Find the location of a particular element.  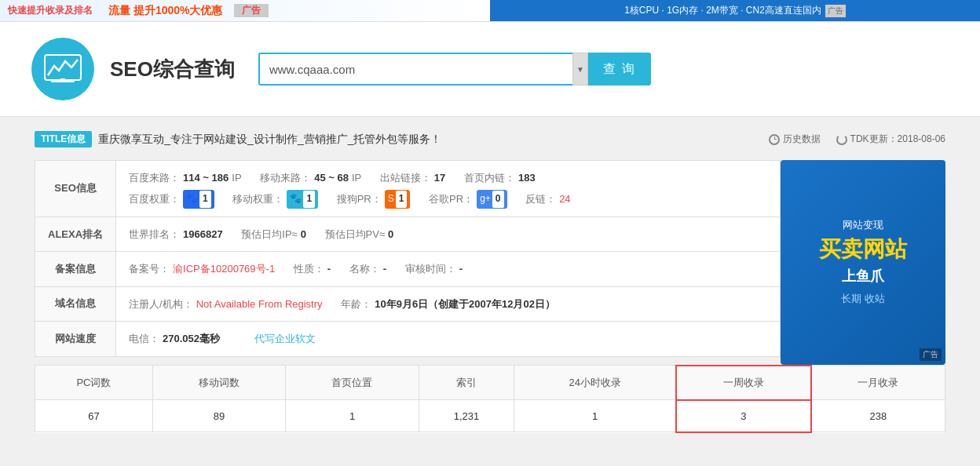

beian-hao: 备案号： 渝ICP备10200769号-1 is located at coordinates (202, 268).